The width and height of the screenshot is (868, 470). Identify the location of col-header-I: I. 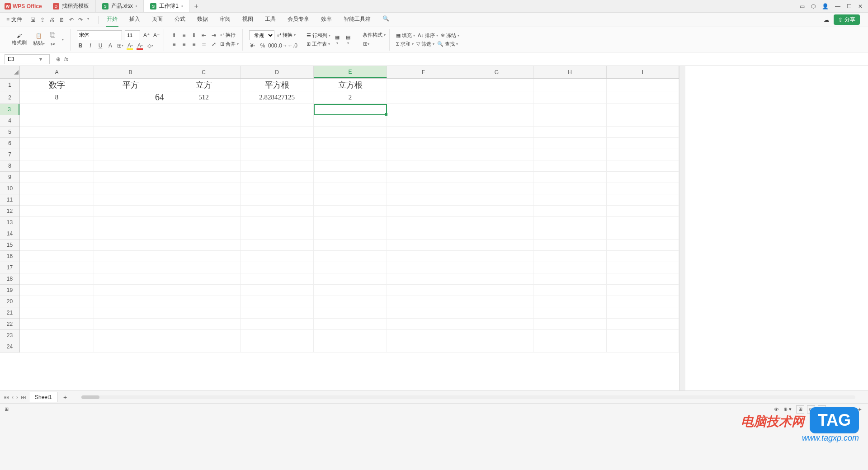
(643, 72).